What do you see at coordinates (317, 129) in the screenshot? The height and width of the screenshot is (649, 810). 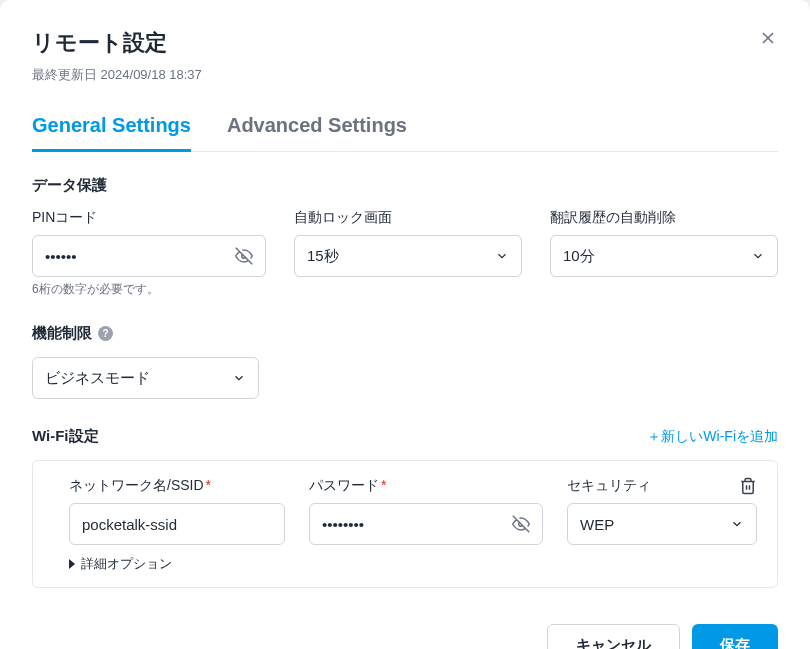 I see `tab-advanced: Advanced Settings` at bounding box center [317, 129].